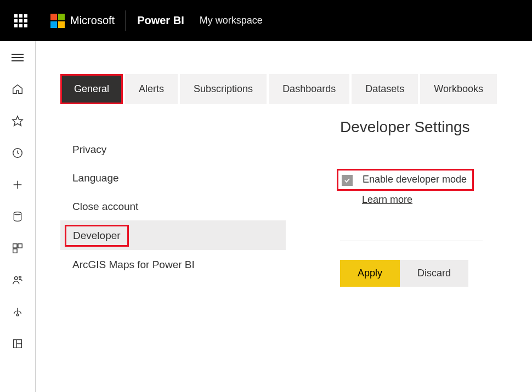 The image size is (532, 392). Describe the element at coordinates (18, 312) in the screenshot. I see `learn-icon` at that location.